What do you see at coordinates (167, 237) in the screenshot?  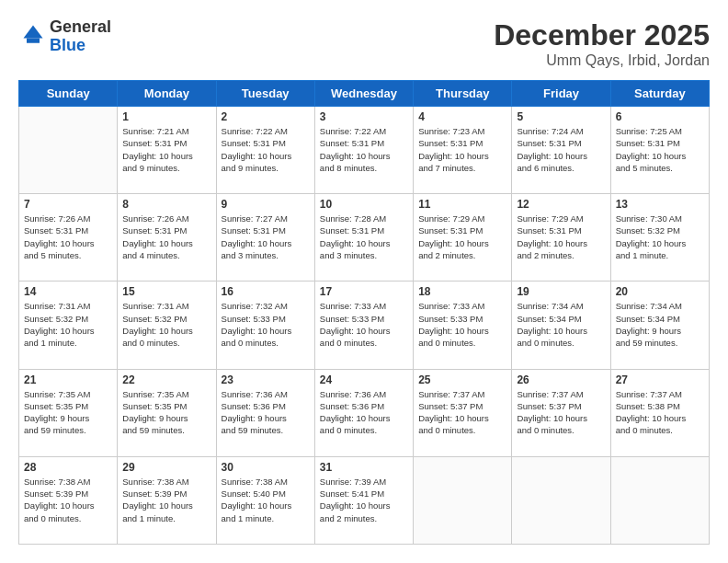 I see `calendar-cell: 8Sunrise: 7:26 AM Sunset: 5:31 PM Daylig…` at bounding box center [167, 237].